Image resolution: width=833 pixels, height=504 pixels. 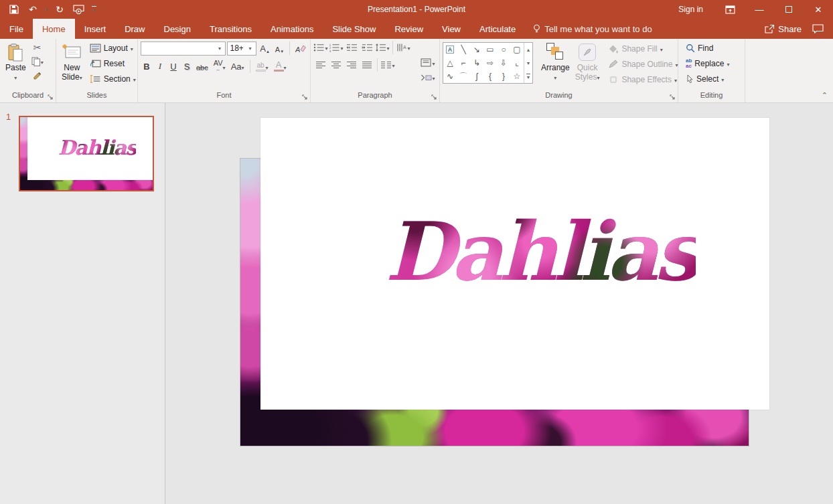 What do you see at coordinates (691, 9) in the screenshot?
I see `sign-in-link: Sign in` at bounding box center [691, 9].